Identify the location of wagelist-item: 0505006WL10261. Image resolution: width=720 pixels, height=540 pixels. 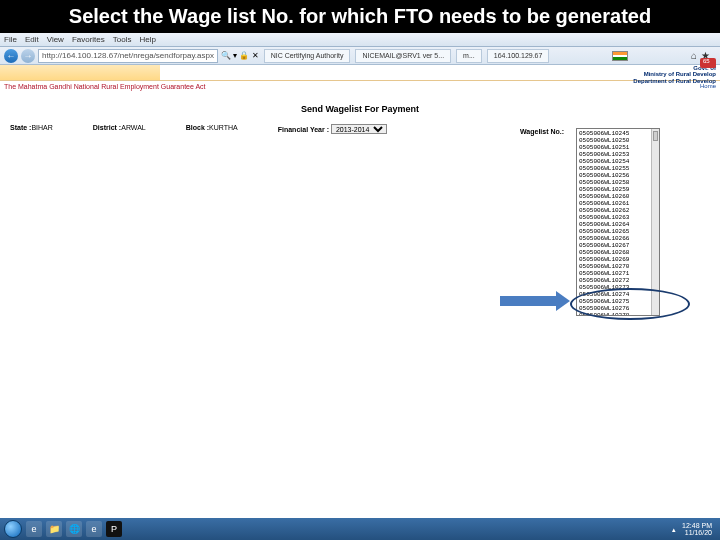
(618, 204).